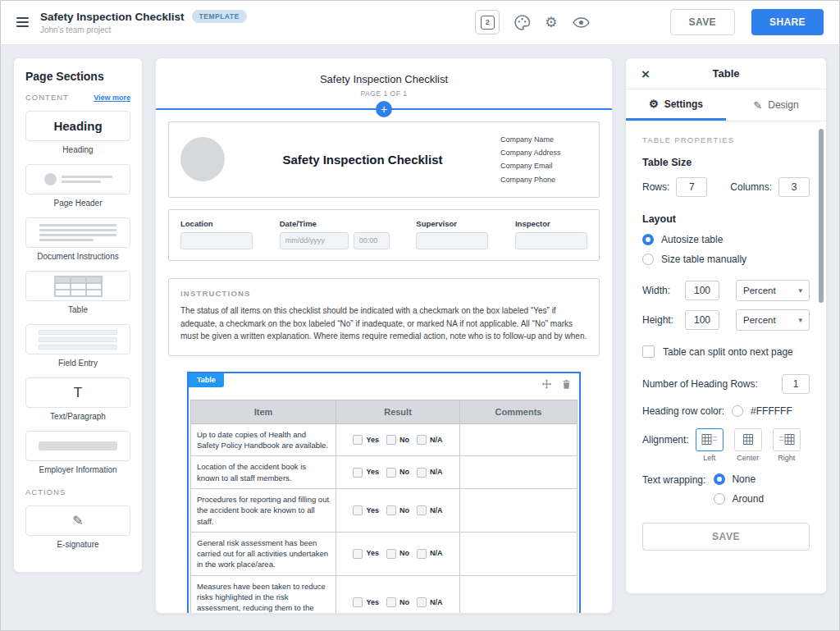 This screenshot has height=631, width=840. Describe the element at coordinates (78, 453) in the screenshot. I see `sidebar-item-employer-information: Employer Information` at that location.